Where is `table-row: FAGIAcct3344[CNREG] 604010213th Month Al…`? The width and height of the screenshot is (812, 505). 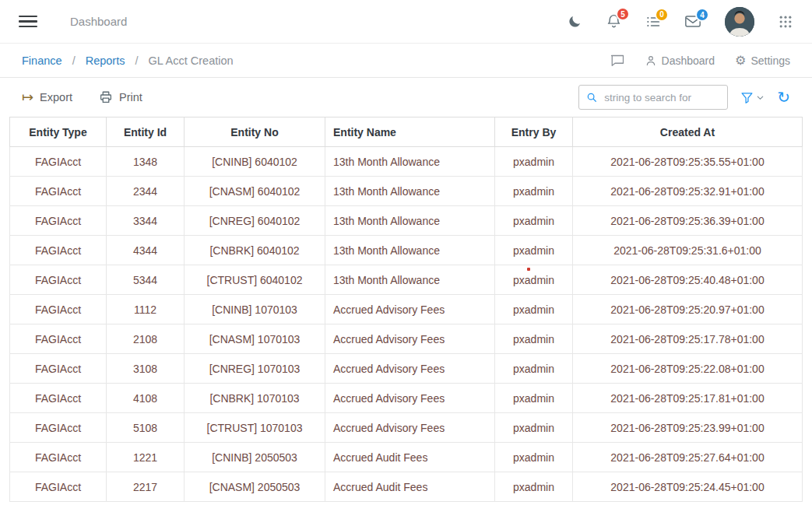
table-row: FAGIAcct3344[CNREG] 604010213th Month Al… is located at coordinates (406, 221).